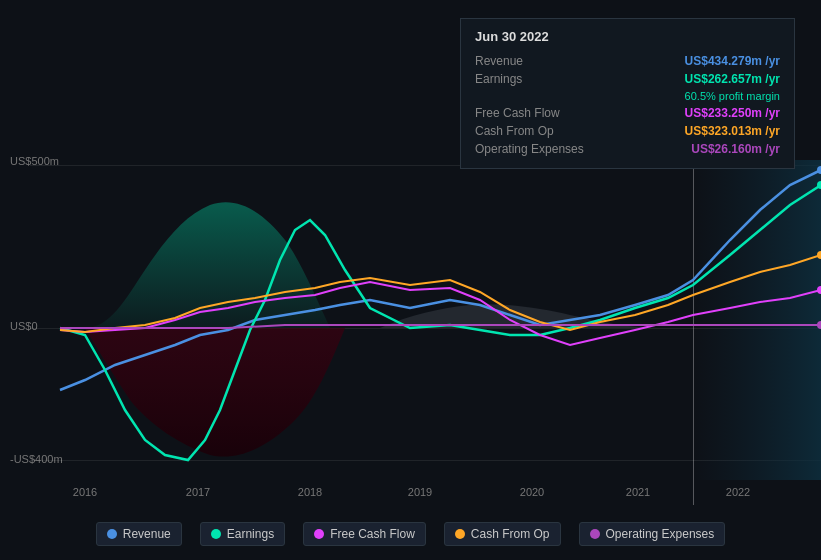 The image size is (821, 560). Describe the element at coordinates (198, 492) in the screenshot. I see `x-label-2017: 2017` at that location.